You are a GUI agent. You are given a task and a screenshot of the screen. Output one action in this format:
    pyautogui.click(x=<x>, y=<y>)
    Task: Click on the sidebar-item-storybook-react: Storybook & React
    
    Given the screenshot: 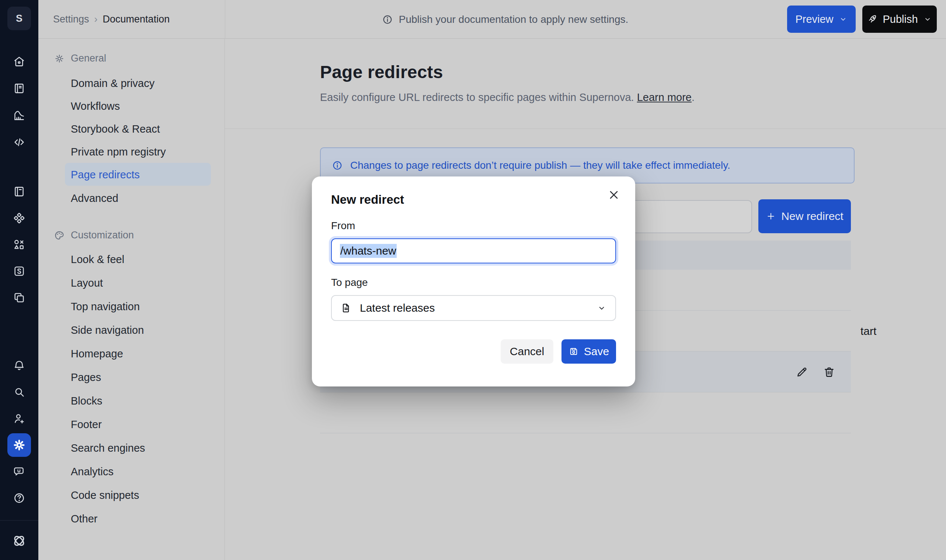 What is the action you would take?
    pyautogui.click(x=116, y=129)
    